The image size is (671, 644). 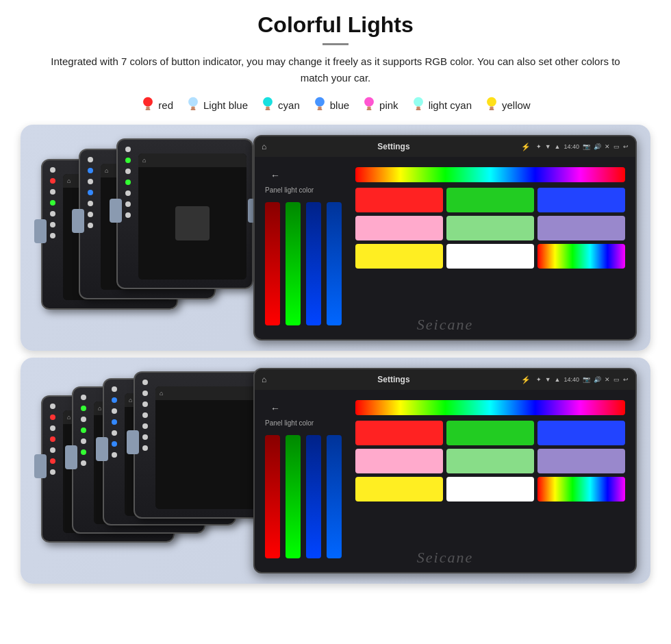 What do you see at coordinates (293, 497) in the screenshot?
I see `slider-green-bottom` at bounding box center [293, 497].